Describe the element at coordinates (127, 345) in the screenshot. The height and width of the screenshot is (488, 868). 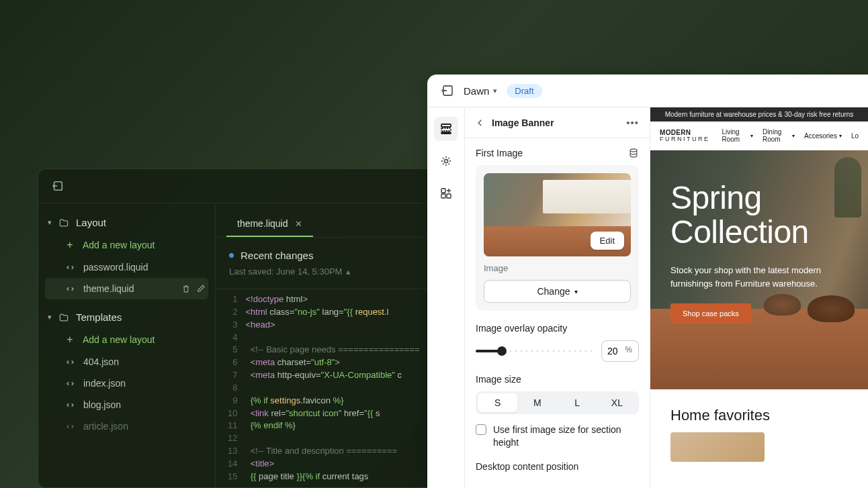
I see `file-tree-sidebar: ▾ Layout + Add a new layout password.liq…` at that location.